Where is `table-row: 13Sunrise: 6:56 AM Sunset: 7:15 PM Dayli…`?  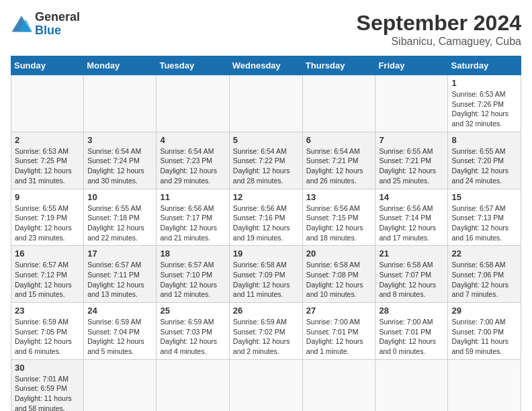
table-row: 13Sunrise: 6:56 AM Sunset: 7:15 PM Dayli… is located at coordinates (339, 218).